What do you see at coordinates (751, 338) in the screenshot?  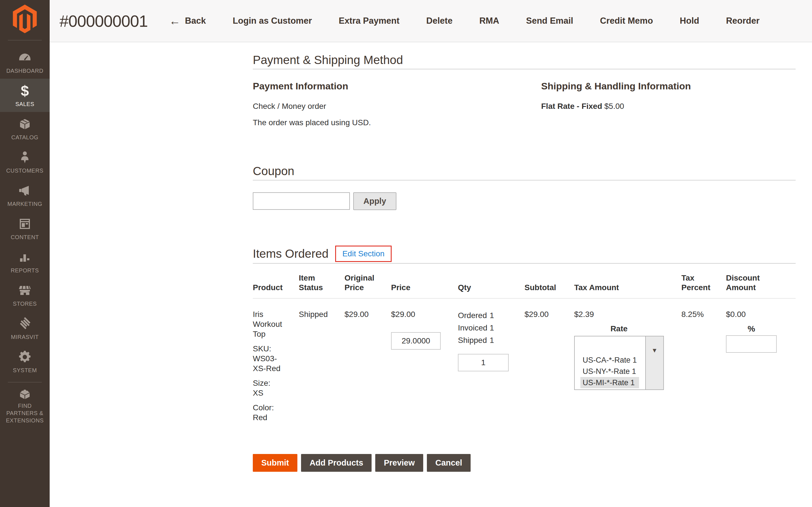 I see `discount-percent-widget: %` at bounding box center [751, 338].